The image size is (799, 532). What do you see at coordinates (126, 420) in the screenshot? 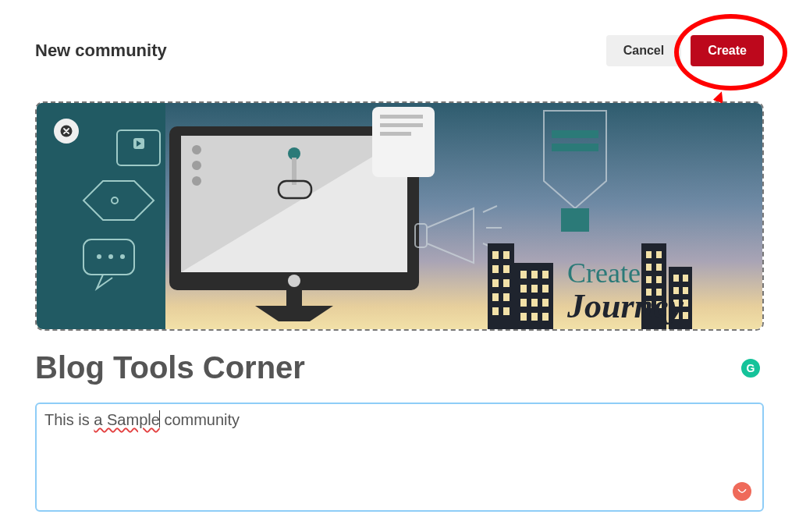
I see `spellcheck-underline: a Sample` at bounding box center [126, 420].